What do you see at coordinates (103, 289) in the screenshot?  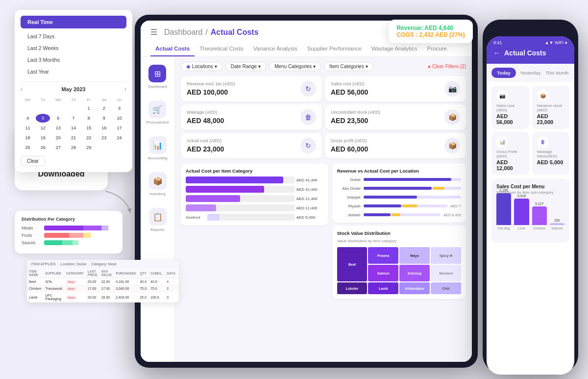 I see `table-row: Chicken Transwood Meat 17.00 17.00 3,340…` at bounding box center [103, 289].